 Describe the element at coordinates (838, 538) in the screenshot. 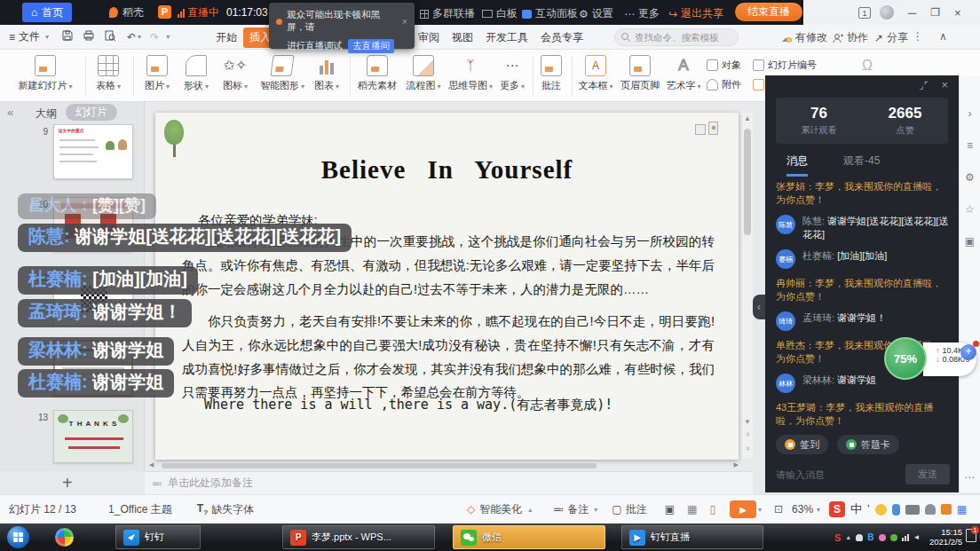

I see `tray-sogou-icon: S` at that location.